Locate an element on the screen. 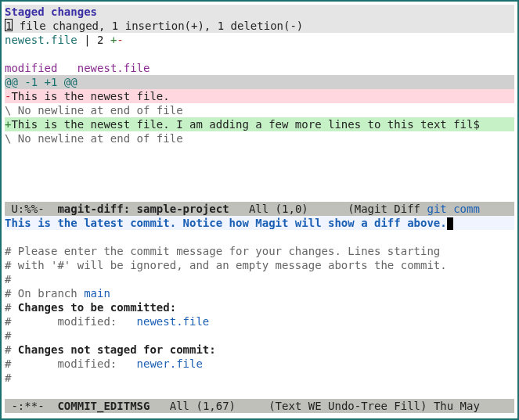  magit-filestat: newest.file | 2 +- is located at coordinates (260, 40).